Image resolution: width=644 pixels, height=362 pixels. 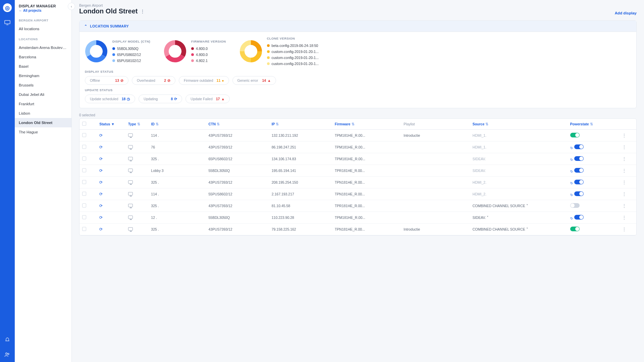 I want to click on sidebar-collapse-button: ‹, so click(x=71, y=6).